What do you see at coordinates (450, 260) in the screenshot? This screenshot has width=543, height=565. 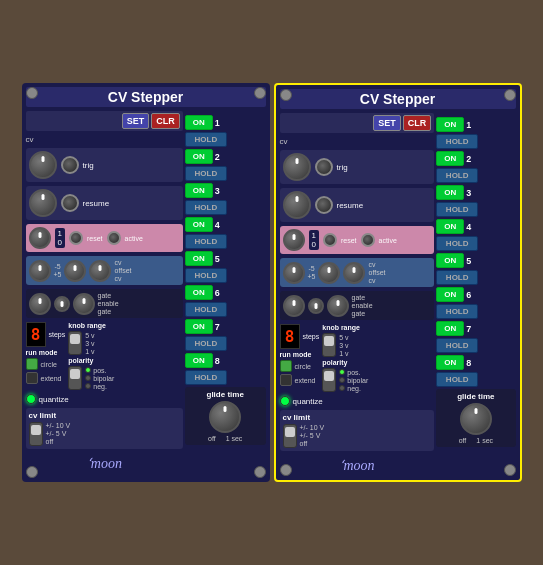 I see `step-on-2-5: ON` at bounding box center [450, 260].